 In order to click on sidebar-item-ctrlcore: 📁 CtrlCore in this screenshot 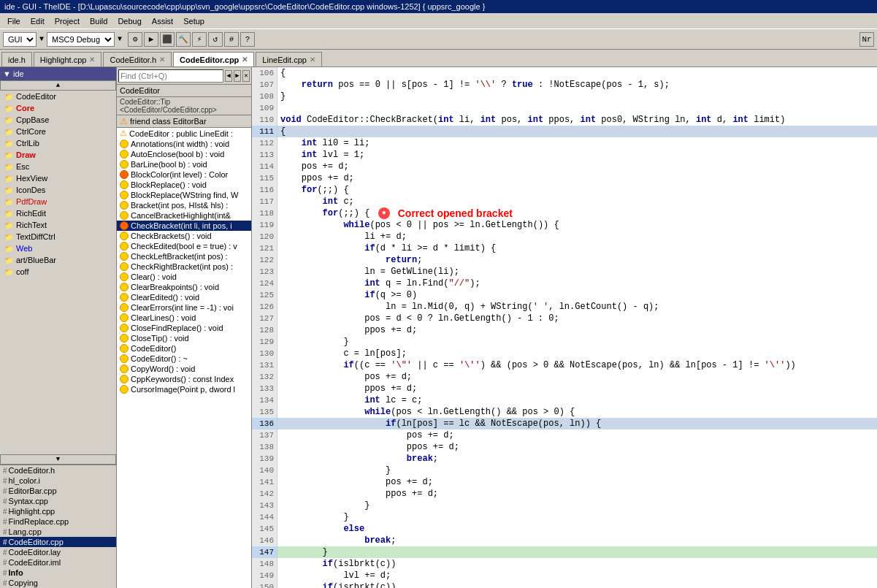, I will do `click(58, 131)`.